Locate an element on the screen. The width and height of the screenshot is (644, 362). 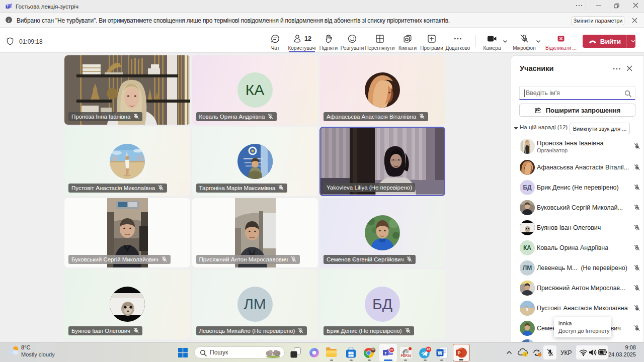
svg-text: P is located at coordinates (459, 353).